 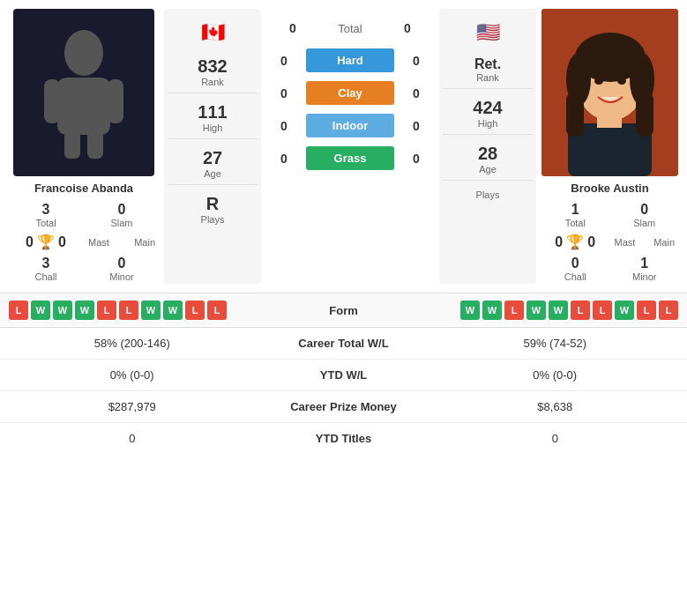 I want to click on player-right-photo, so click(x=610, y=93).